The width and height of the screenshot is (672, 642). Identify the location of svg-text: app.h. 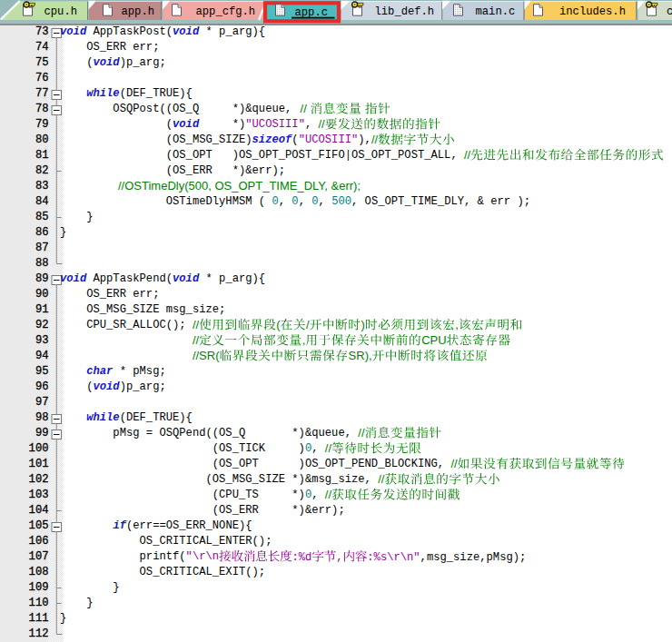
(138, 12).